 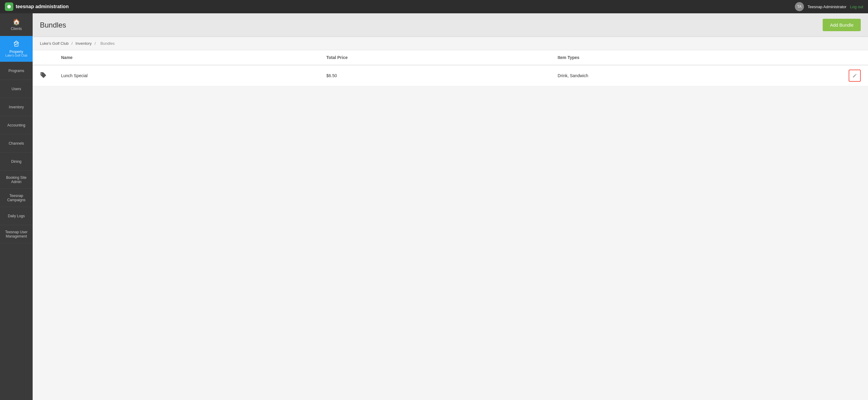 What do you see at coordinates (16, 216) in the screenshot?
I see `sidebar-item-daily-logs: Daily Logs` at bounding box center [16, 216].